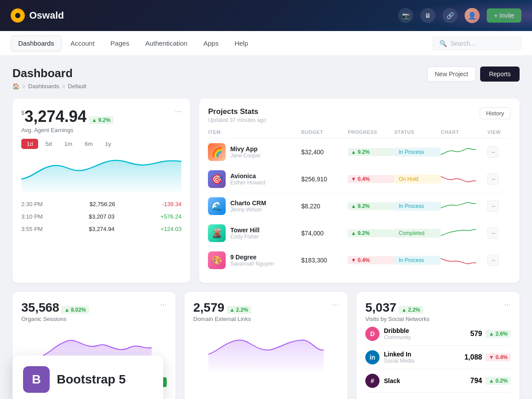 The height and width of the screenshot is (399, 532). I want to click on breadcrumb-default: Default, so click(77, 86).